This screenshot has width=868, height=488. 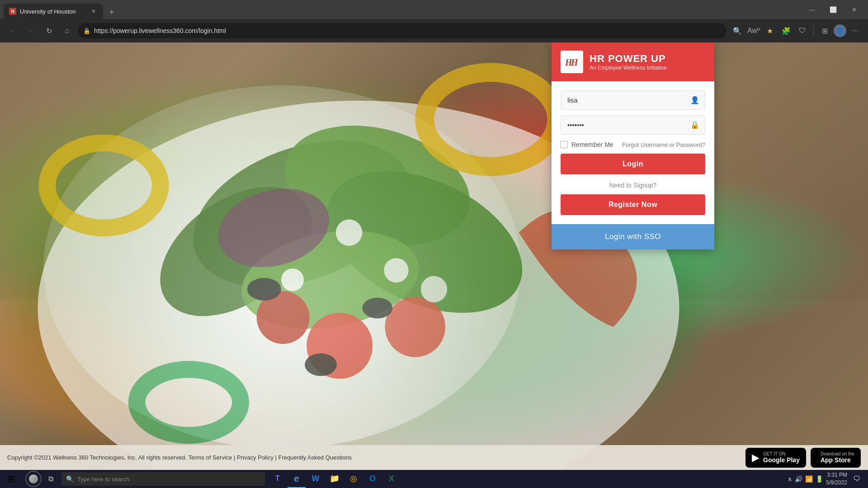 I want to click on task-view-button: ⧉, so click(x=51, y=479).